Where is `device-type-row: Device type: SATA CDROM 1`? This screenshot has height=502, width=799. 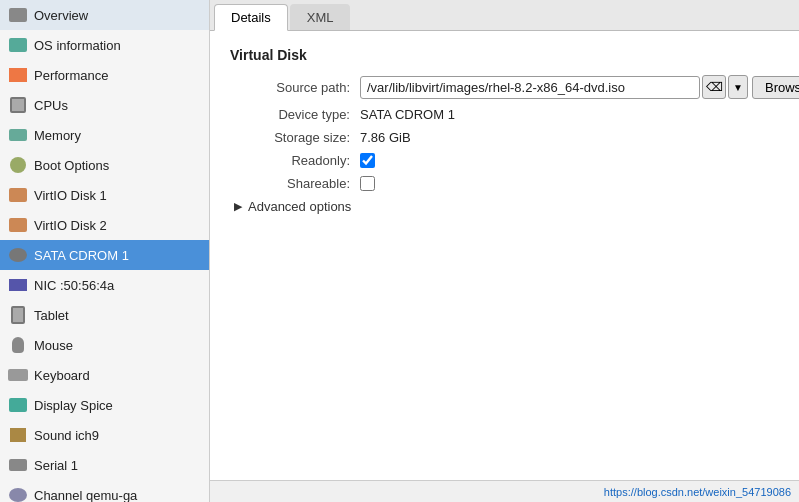 device-type-row: Device type: SATA CDROM 1 is located at coordinates (504, 114).